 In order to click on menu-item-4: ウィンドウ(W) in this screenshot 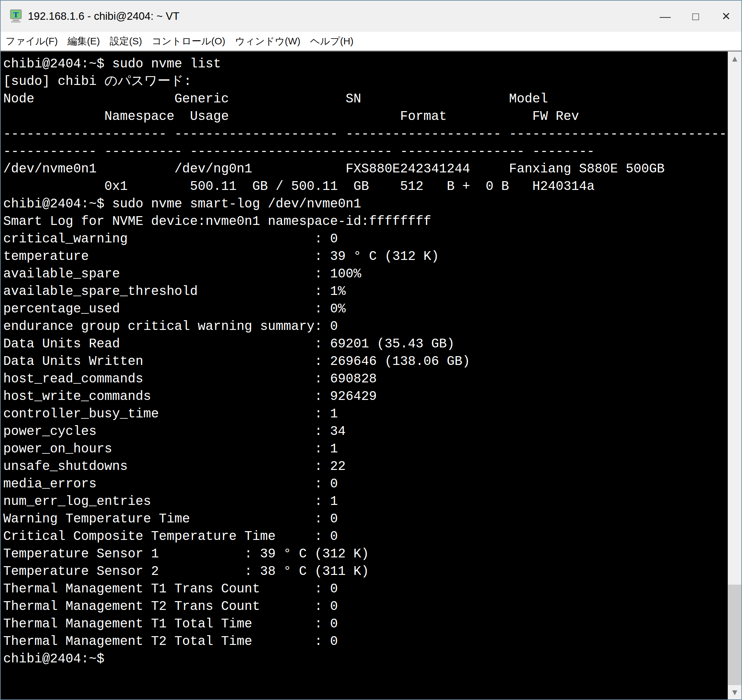, I will do `click(268, 41)`.